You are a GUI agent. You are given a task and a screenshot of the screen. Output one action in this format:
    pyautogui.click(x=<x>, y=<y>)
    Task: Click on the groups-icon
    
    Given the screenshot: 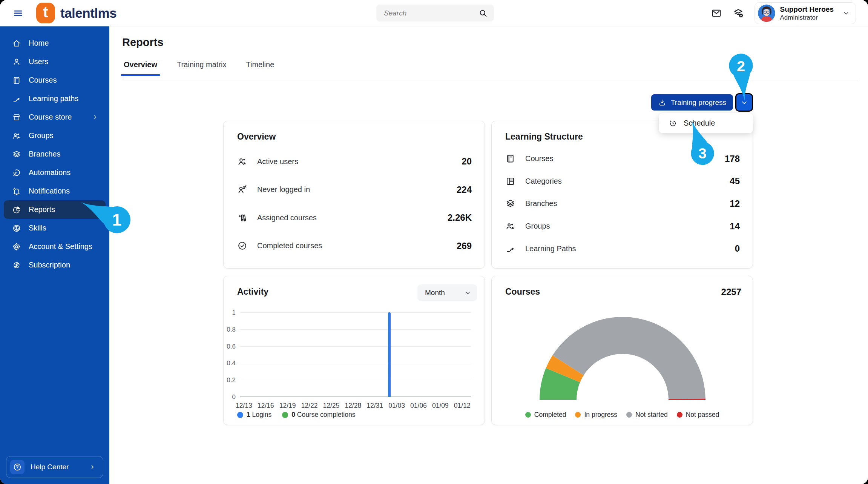 What is the action you would take?
    pyautogui.click(x=511, y=226)
    